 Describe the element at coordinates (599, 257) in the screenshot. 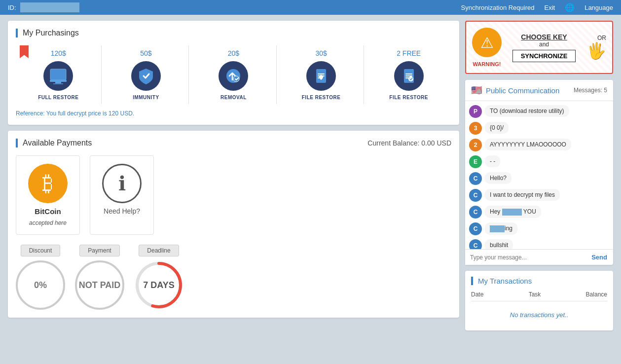

I see `send-button: Send` at that location.